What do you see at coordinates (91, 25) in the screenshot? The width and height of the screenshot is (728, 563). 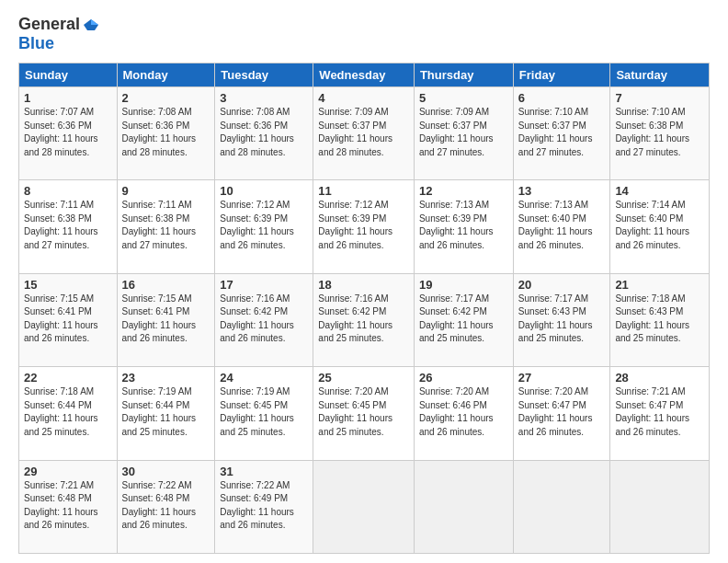 I see `logo-bird-icon` at bounding box center [91, 25].